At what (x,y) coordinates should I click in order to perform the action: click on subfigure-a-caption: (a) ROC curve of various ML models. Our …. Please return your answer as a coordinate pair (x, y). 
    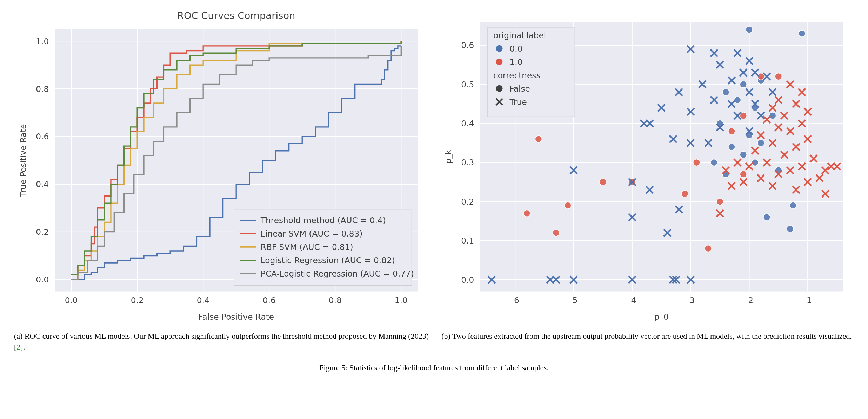
    Looking at the image, I should click on (221, 342).